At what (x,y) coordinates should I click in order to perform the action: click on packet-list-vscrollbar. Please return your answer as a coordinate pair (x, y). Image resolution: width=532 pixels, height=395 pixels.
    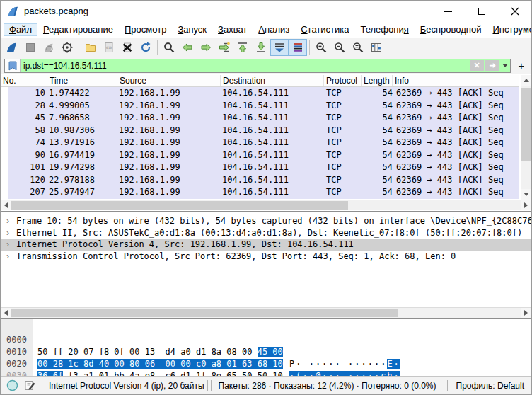
    Looking at the image, I should click on (526, 137).